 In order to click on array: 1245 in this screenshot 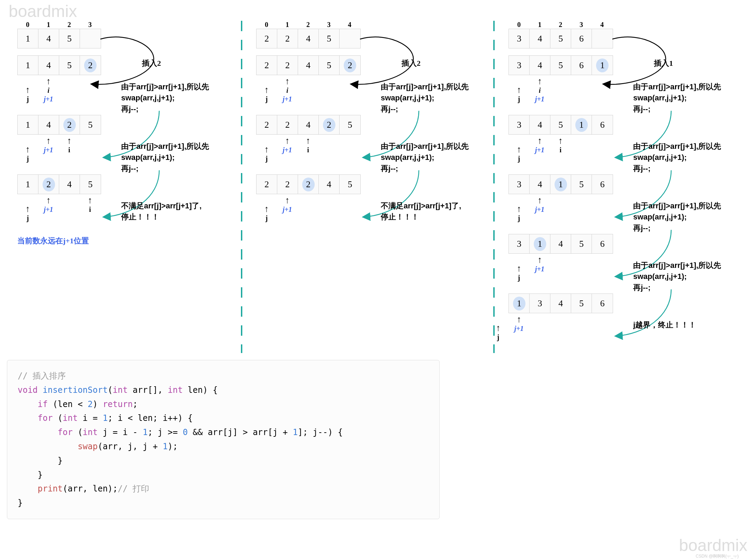, I will do `click(59, 184)`.